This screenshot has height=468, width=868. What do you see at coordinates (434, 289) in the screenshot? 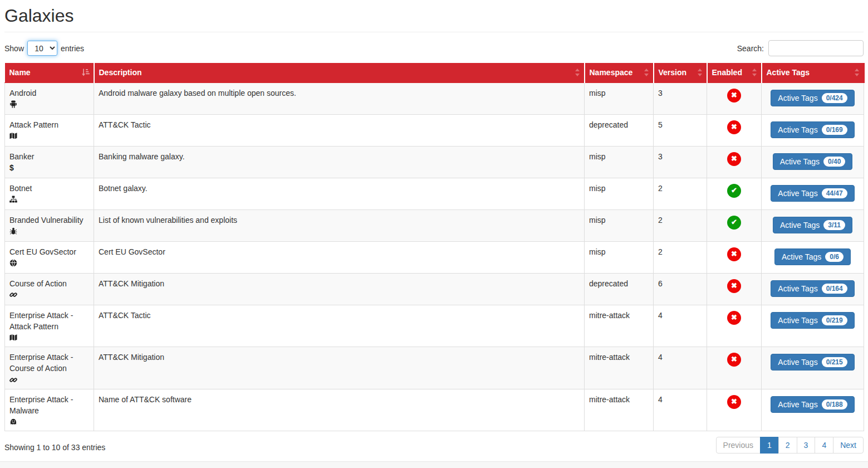
I see `table-row: Course of Action ATT&CK Mitigation depre…` at bounding box center [434, 289].